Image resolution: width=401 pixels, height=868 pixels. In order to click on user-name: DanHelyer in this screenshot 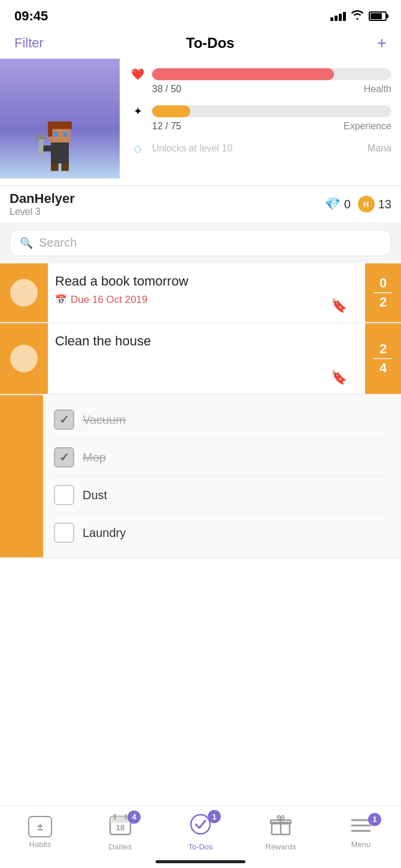, I will do `click(42, 199)`.